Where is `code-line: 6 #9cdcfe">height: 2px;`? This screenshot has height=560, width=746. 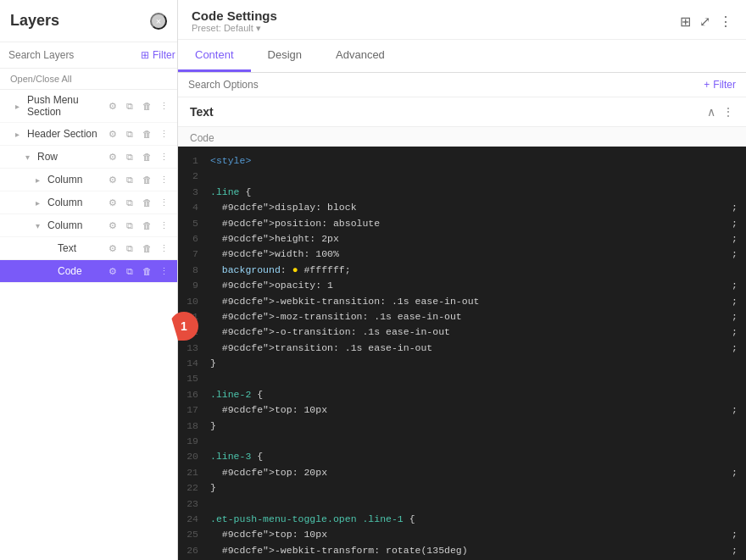 code-line: 6 #9cdcfe">height: 2px; is located at coordinates (462, 239).